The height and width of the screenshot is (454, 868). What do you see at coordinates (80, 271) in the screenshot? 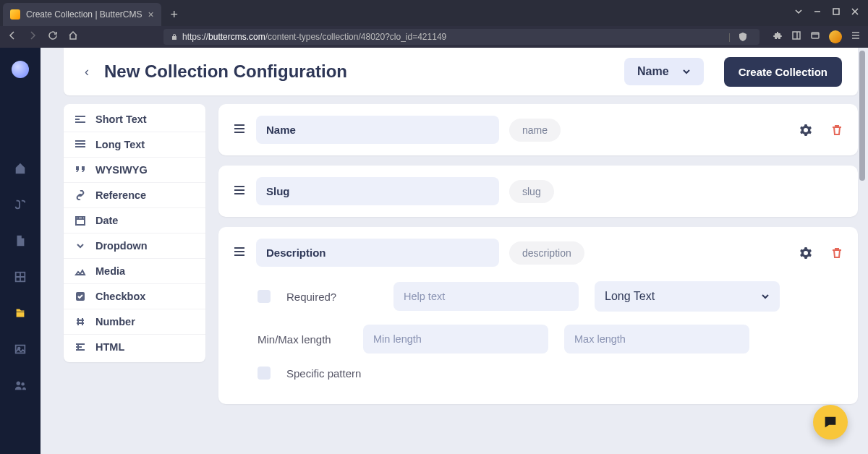
I see `image-icon` at bounding box center [80, 271].